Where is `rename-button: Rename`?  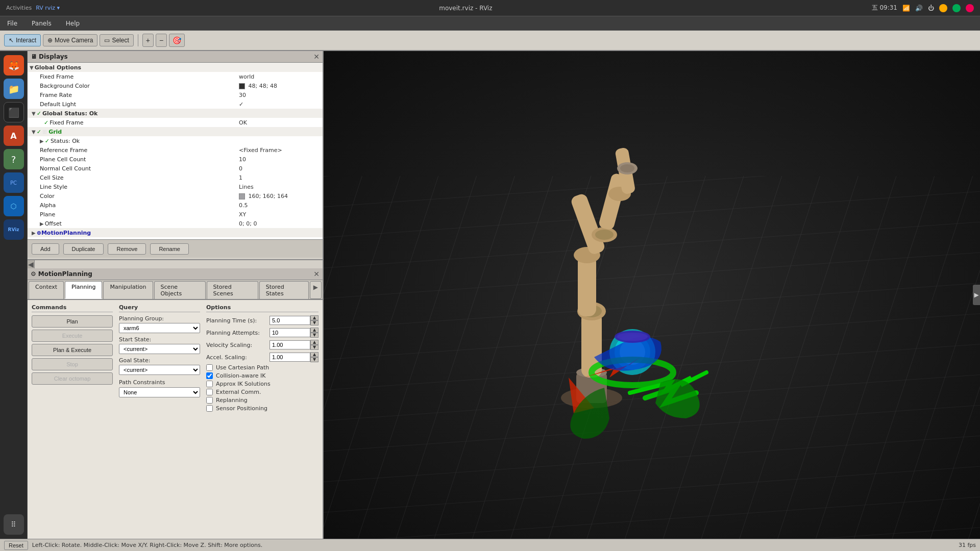
rename-button: Rename is located at coordinates (169, 249).